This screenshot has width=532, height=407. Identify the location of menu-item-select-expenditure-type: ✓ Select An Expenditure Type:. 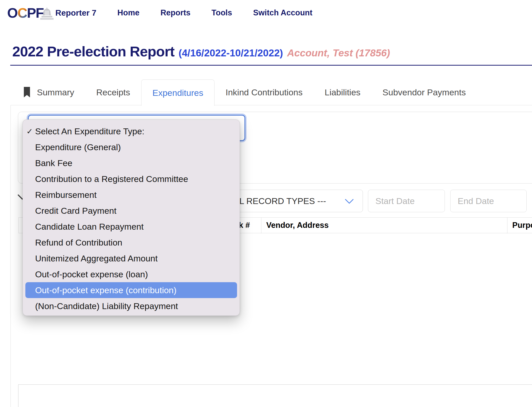
(131, 131).